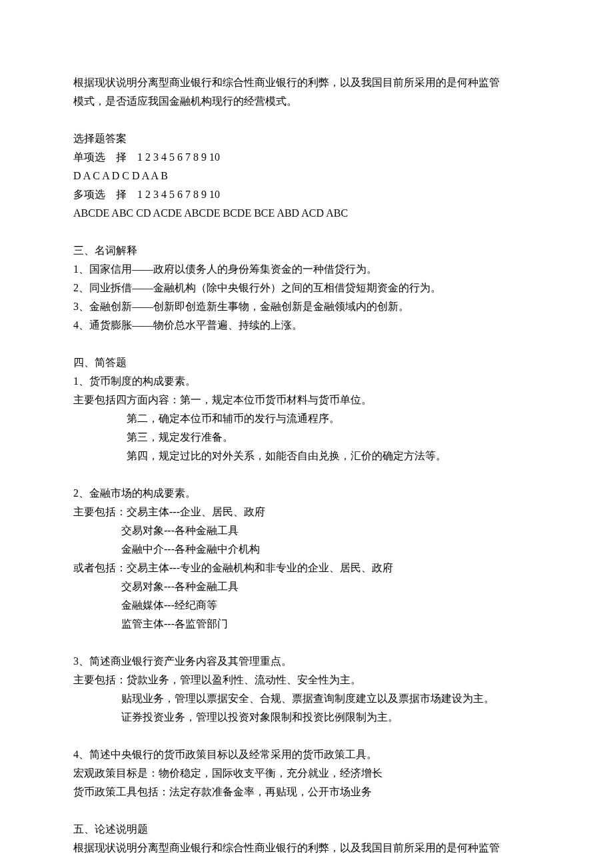 This screenshot has width=613, height=868. I want to click on multi-choice-label: 多项选 择 1 2 3 4 5 6 7 8 9 10, so click(306, 195).